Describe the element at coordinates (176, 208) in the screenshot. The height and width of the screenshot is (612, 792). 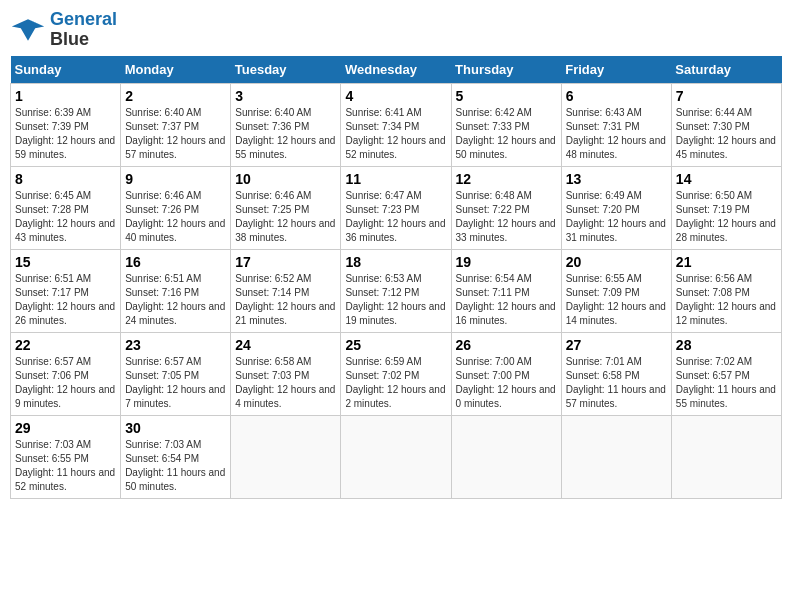
I see `day-cell-9: 9Sunrise: 6:46 AM Sunset: 7:26 PM Daylig…` at that location.